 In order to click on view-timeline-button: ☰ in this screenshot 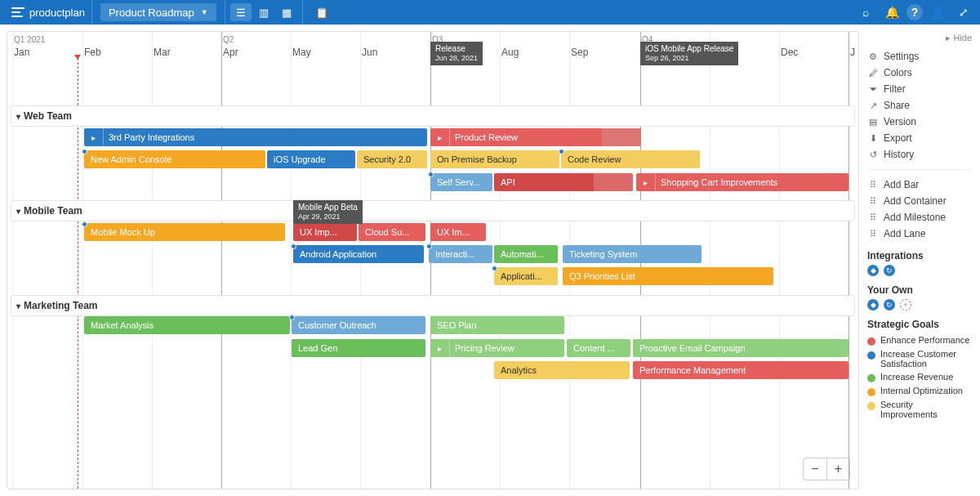, I will do `click(241, 12)`.